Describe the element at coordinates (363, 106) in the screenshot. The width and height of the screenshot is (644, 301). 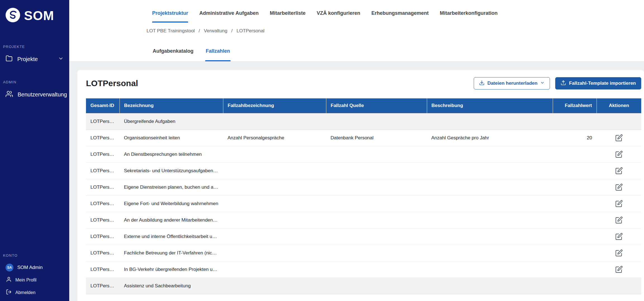
I see `table-header-row: Gesamt-IDBezeichnungFallzahlbezeichnungF…` at that location.